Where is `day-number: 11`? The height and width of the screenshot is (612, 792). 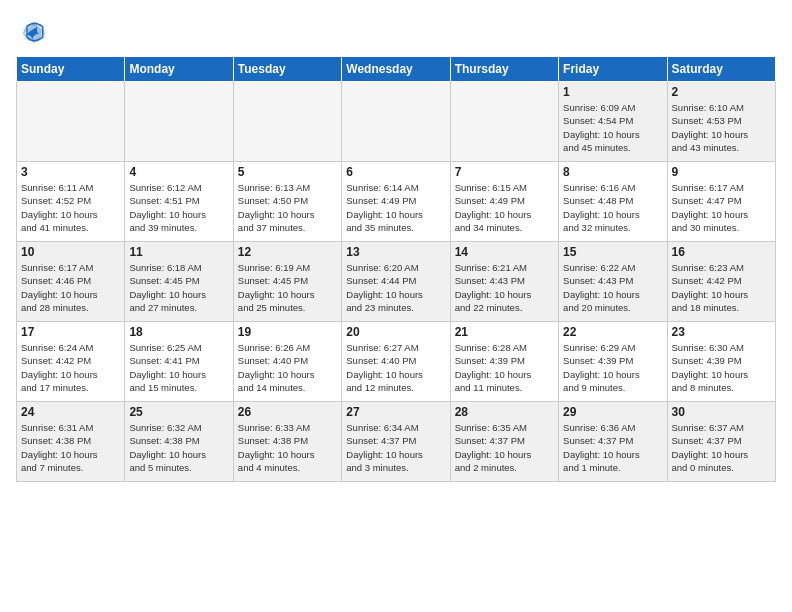 day-number: 11 is located at coordinates (178, 252).